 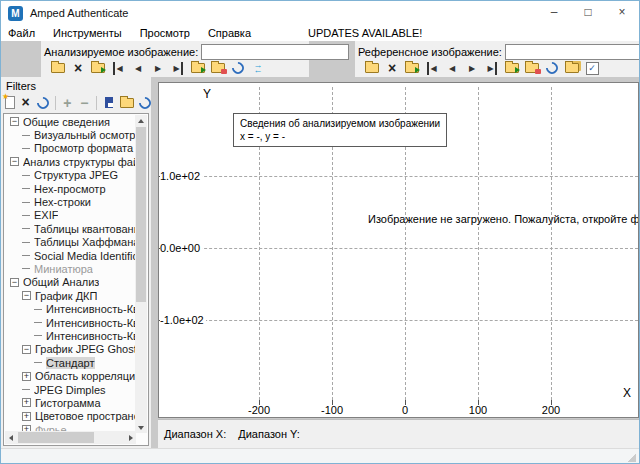 What do you see at coordinates (554, 13) in the screenshot?
I see `minimize-button: –` at bounding box center [554, 13].